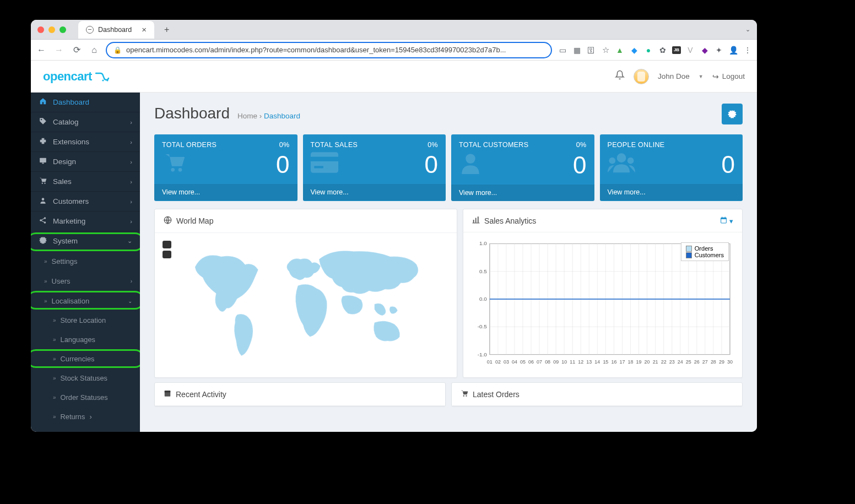 The width and height of the screenshot is (855, 504). I want to click on tile-total-sales: TOTAL SALES0% 0 View more..., so click(375, 167).